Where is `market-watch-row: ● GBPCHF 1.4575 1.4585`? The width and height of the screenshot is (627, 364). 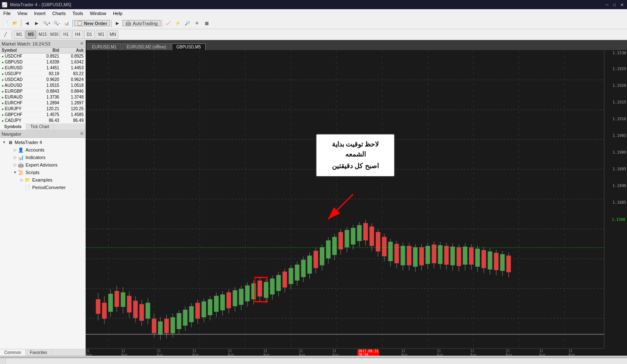 market-watch-row: ● GBPCHF 1.4575 1.4585 is located at coordinates (43, 115).